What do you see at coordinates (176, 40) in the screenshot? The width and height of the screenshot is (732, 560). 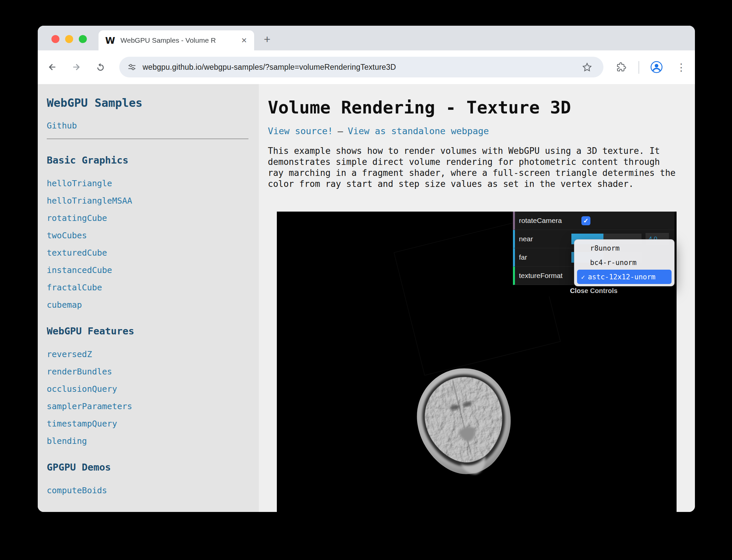 I see `browser-tab: W WebGPU Samples - Volume R ×` at bounding box center [176, 40].